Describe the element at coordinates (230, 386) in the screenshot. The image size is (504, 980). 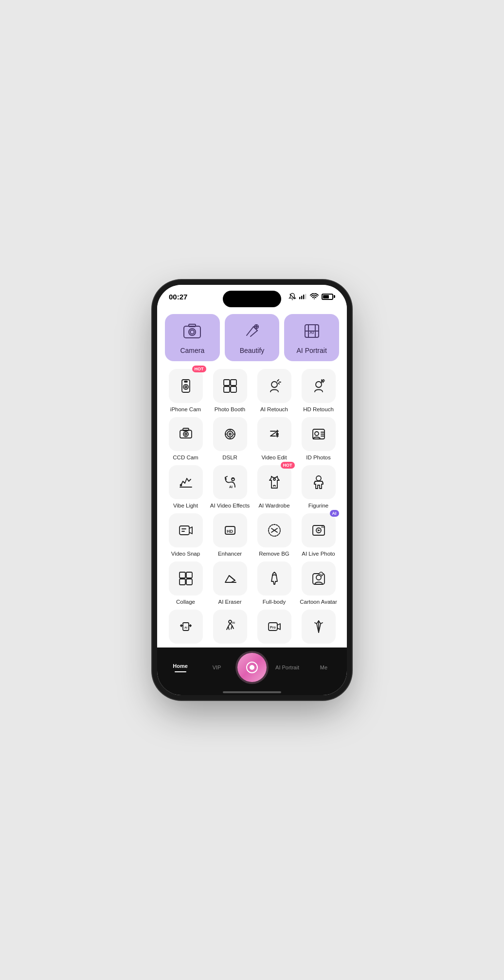
I see `photo-booth-icon-box` at that location.